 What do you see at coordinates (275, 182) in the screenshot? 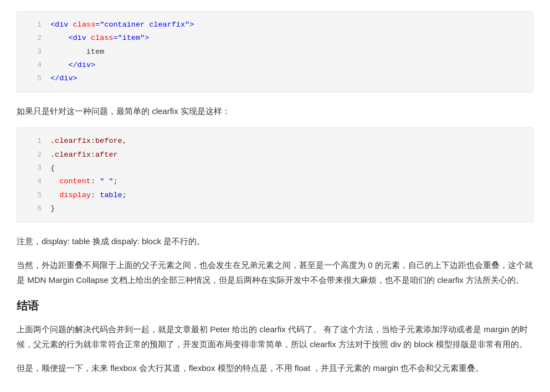
I see `code-line: 4 content: " ";` at bounding box center [275, 182].